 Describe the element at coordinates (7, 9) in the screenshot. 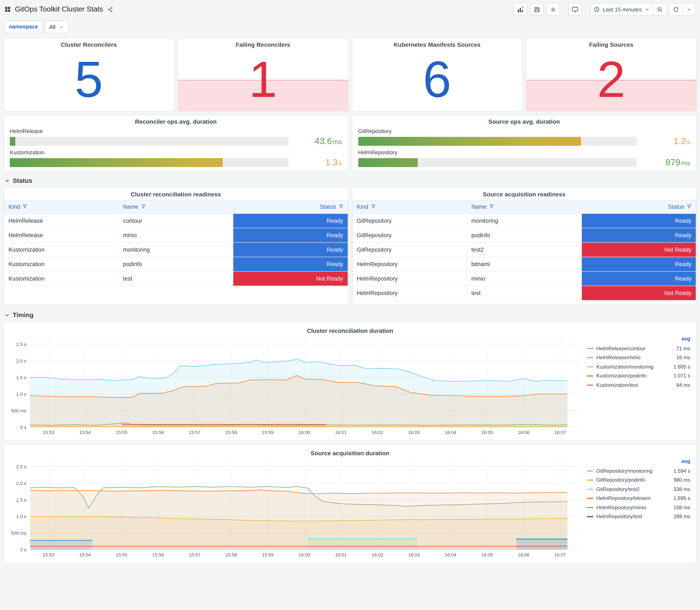

I see `apps-grid-icon` at that location.